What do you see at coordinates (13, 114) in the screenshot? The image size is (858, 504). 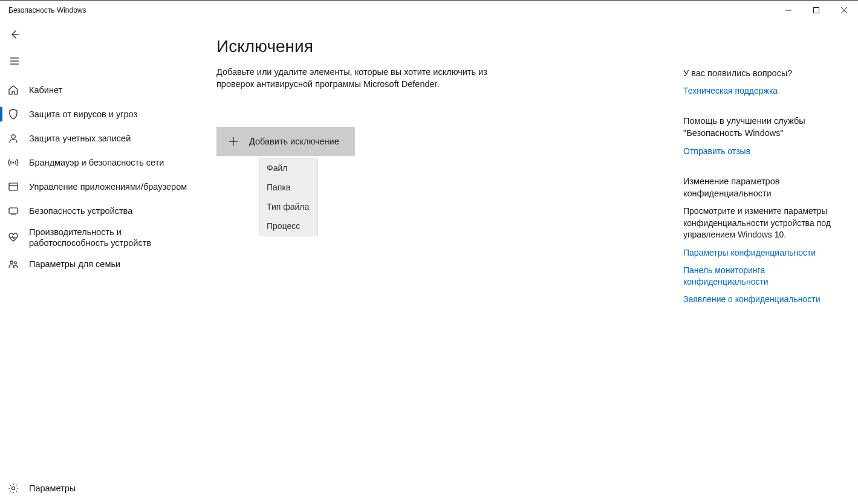 I see `shield-icon` at bounding box center [13, 114].